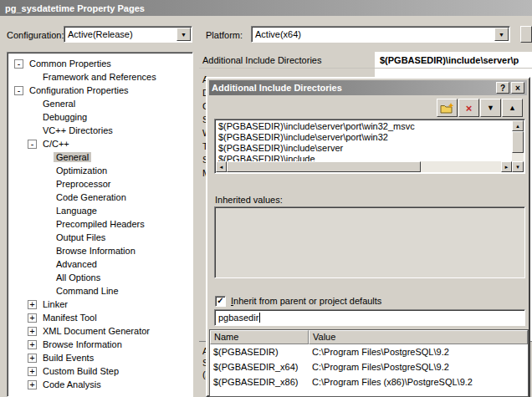 The width and height of the screenshot is (532, 397). I want to click on tree-item: Output Files, so click(100, 237).